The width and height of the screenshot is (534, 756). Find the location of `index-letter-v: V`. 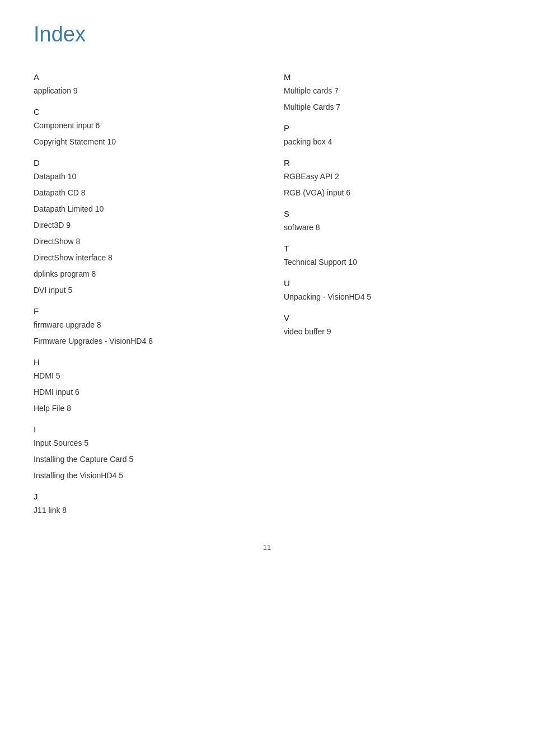

index-letter-v: V is located at coordinates (392, 318).